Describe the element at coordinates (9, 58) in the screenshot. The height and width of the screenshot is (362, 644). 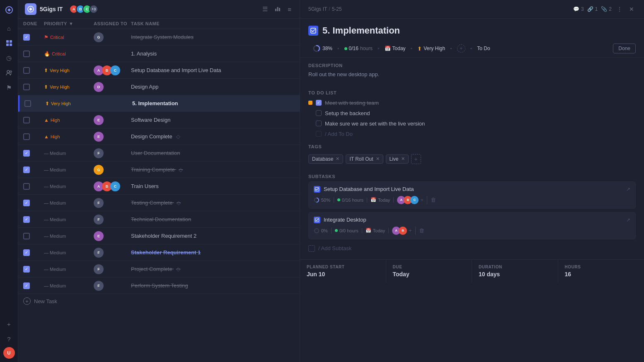
I see `clock-icon: ◷` at that location.